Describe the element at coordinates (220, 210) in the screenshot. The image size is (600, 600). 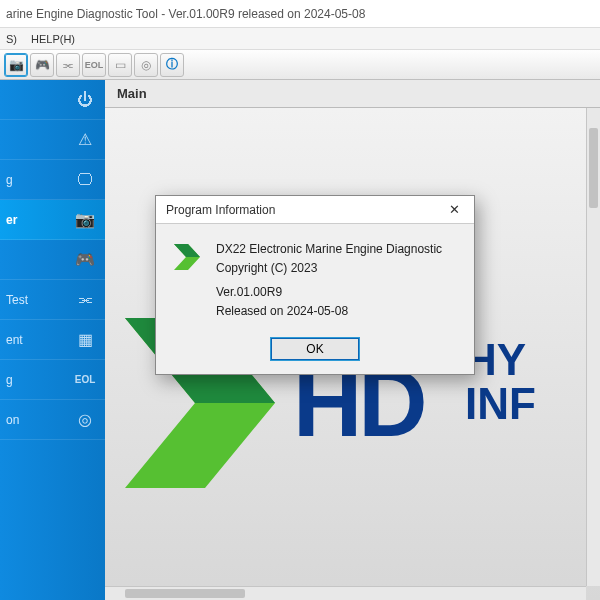
I see `dialog-title: Program Information` at that location.